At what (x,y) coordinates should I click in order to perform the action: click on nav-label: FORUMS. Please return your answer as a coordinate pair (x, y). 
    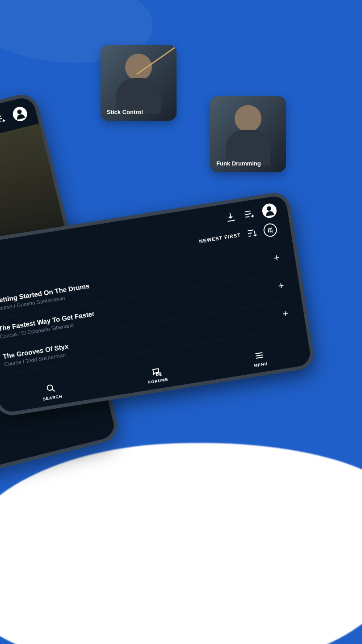
    Looking at the image, I should click on (158, 381).